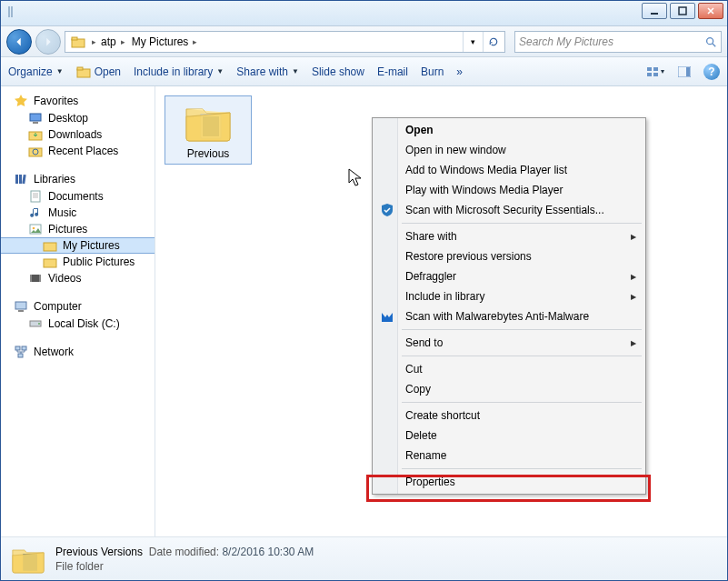 Image resolution: width=728 pixels, height=581 pixels. What do you see at coordinates (78, 306) in the screenshot?
I see `computer-group: Computer` at bounding box center [78, 306].